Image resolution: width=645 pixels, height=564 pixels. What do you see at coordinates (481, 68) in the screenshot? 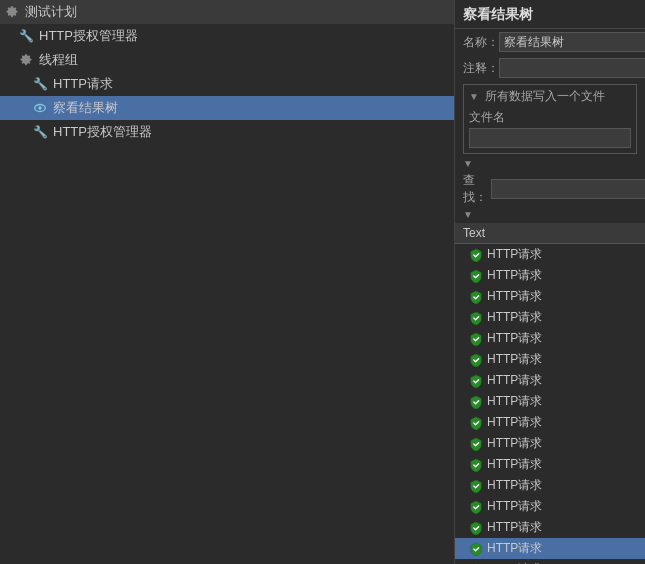
I see `comment-label: 注释：` at bounding box center [481, 68].